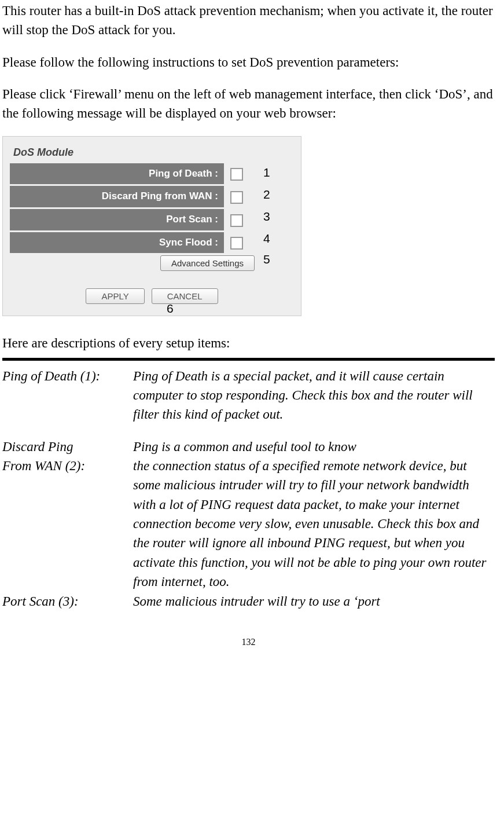  Describe the element at coordinates (152, 226) in the screenshot. I see `dos-module-screenshot: DoS Module Ping of Death : Discard Ping …` at that location.